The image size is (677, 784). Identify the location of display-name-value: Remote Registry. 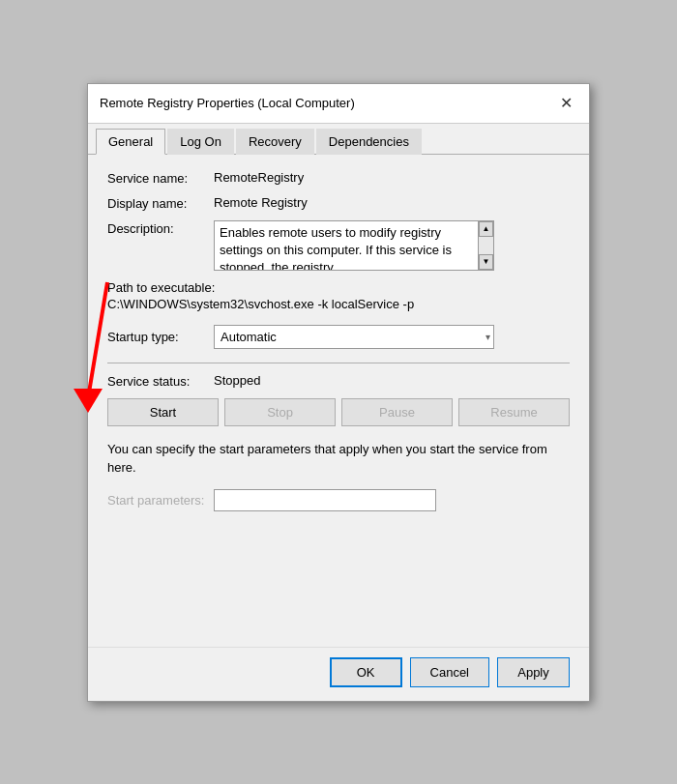
(261, 203).